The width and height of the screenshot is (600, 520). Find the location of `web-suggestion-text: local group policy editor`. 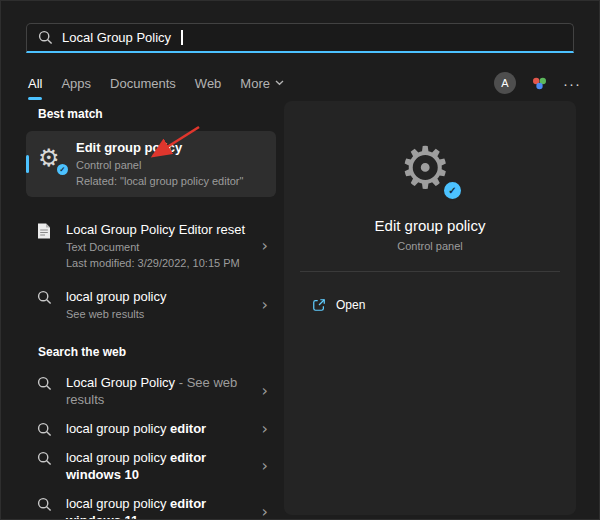

web-suggestion-text: local group policy editor is located at coordinates (161, 428).